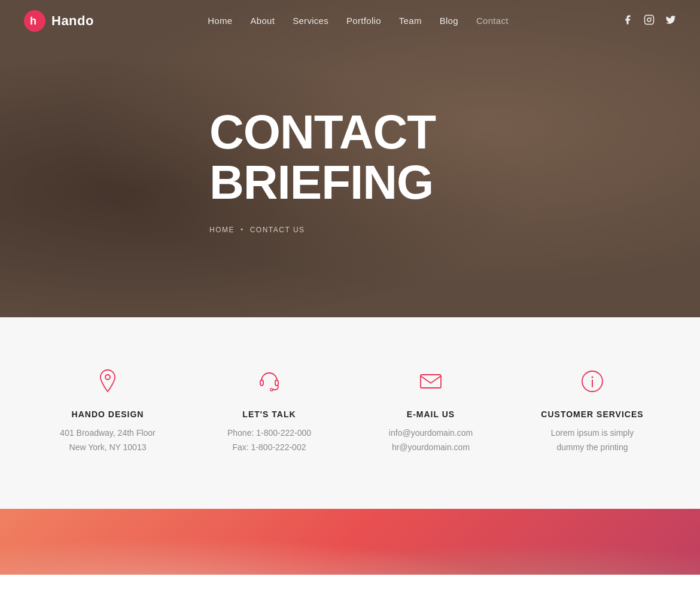  I want to click on info-card-email: E-MAIL US info@yourdomain.com hr@yourdom…, so click(431, 410).